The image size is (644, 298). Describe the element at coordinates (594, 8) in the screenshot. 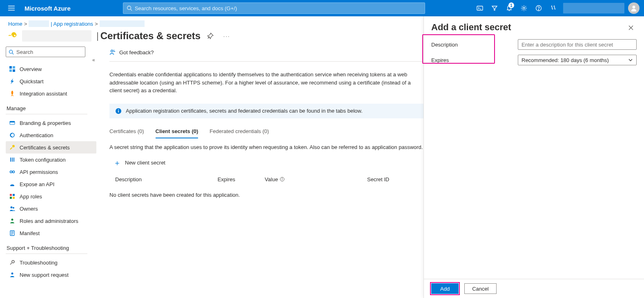

I see `account-label-blank` at that location.